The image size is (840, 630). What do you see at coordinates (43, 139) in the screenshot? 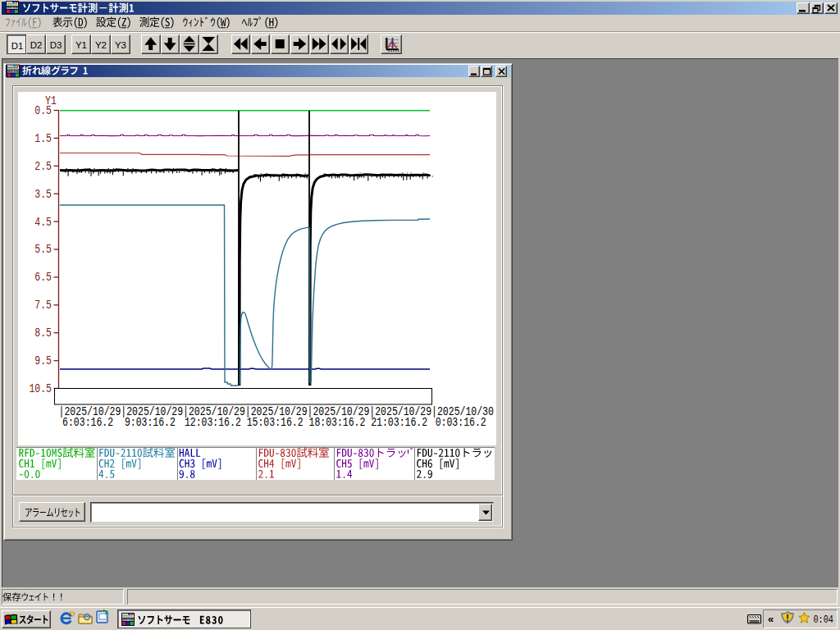
I see `svg-text: 1.5` at bounding box center [43, 139].